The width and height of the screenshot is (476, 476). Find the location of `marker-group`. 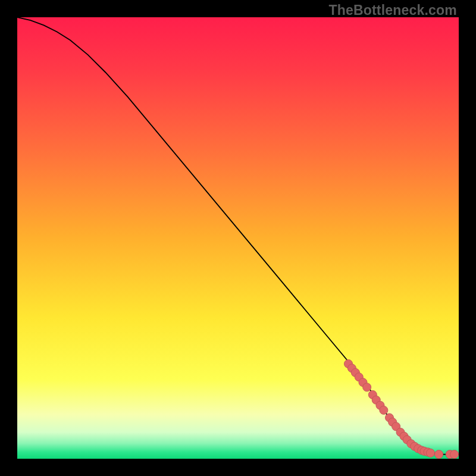

marker-group is located at coordinates (401, 409).